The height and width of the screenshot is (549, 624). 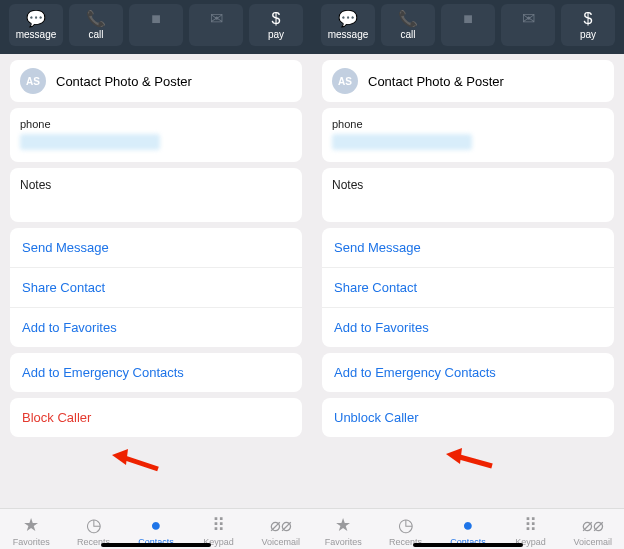 I want to click on block-caller-row: Block Caller, so click(x=156, y=418).